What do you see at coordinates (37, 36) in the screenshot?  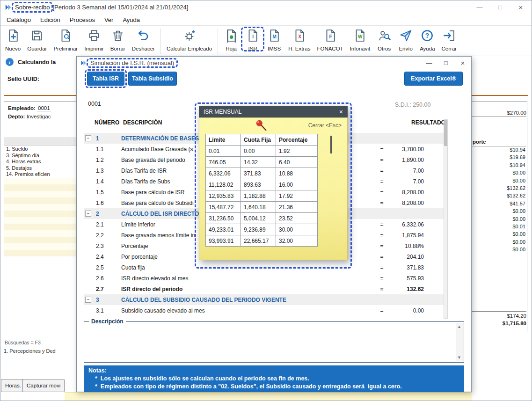 I see `save-icon` at bounding box center [37, 36].